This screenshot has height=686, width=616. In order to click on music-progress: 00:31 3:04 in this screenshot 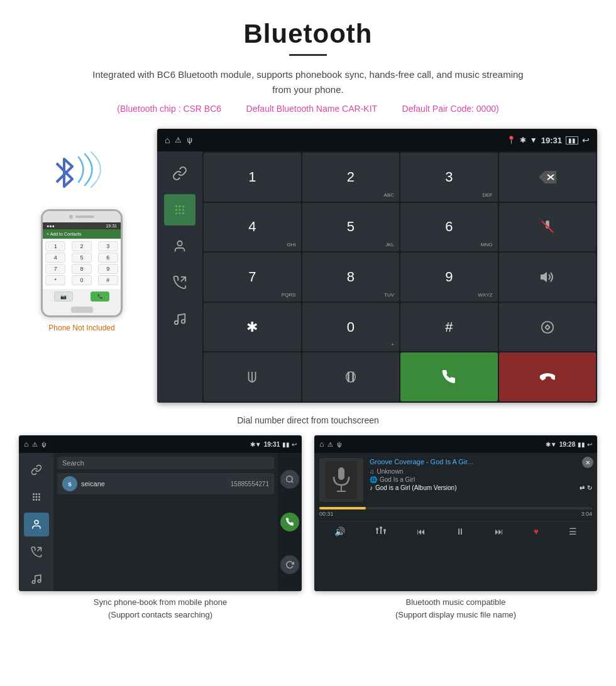, I will do `click(456, 512)`.